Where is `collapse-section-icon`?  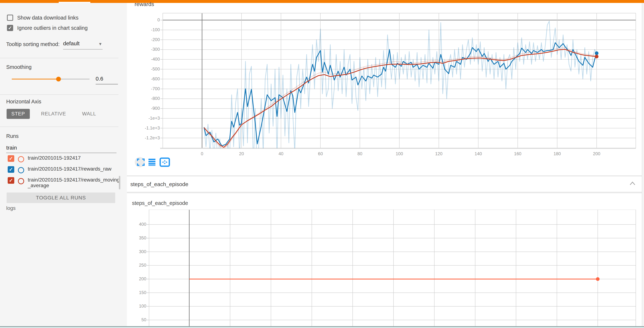 collapse-section-icon is located at coordinates (632, 183).